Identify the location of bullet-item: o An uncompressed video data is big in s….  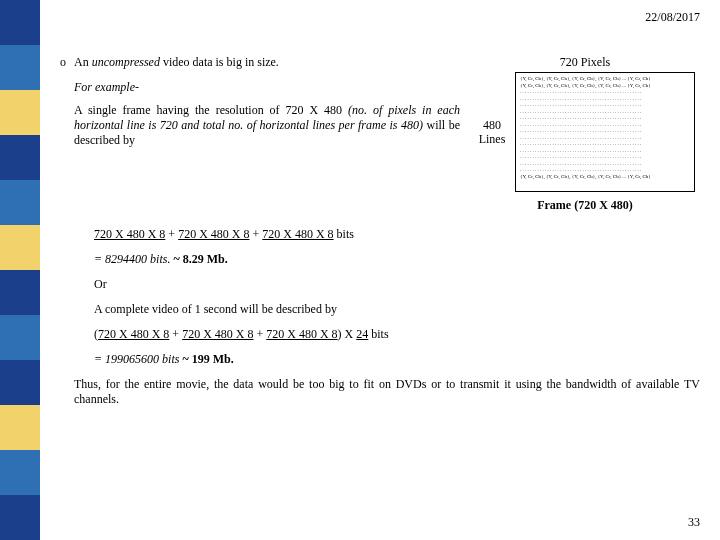
(260, 62).